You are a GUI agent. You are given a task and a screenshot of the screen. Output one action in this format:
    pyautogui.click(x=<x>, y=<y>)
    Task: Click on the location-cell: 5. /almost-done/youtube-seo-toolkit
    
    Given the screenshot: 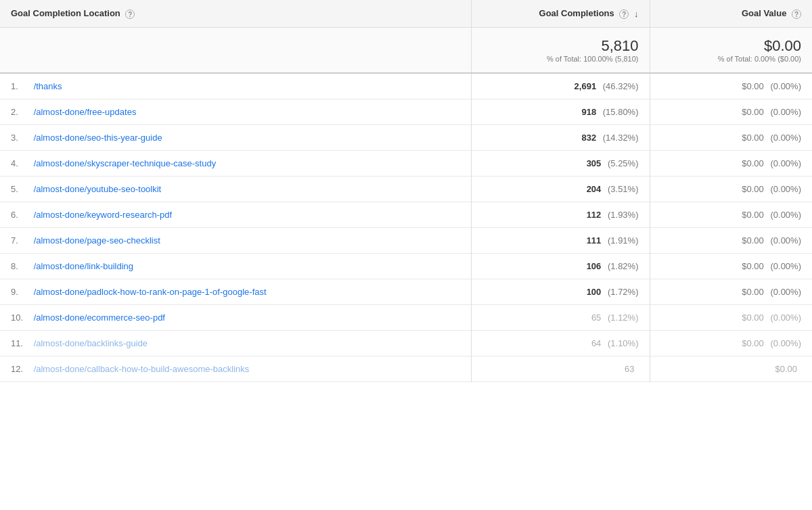 What is the action you would take?
    pyautogui.click(x=235, y=189)
    